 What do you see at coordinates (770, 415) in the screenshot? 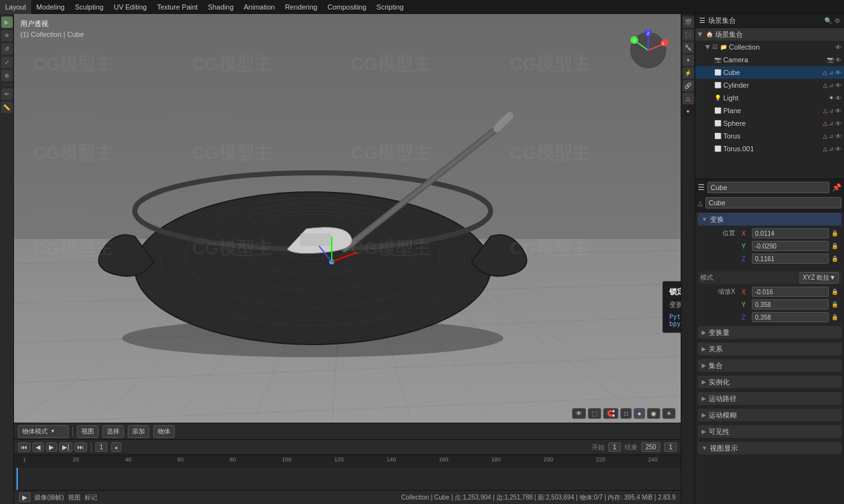
I see `motion-blur-header: ▶ 运动模糊` at bounding box center [770, 415].